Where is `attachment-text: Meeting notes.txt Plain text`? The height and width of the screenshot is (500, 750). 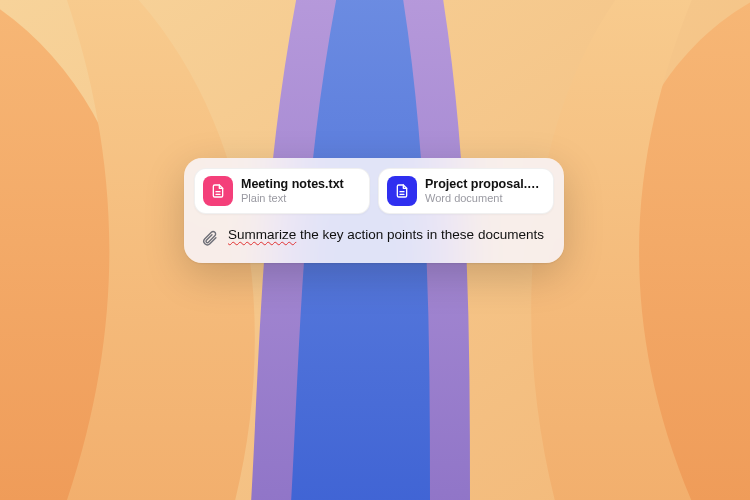 attachment-text: Meeting notes.txt Plain text is located at coordinates (292, 190).